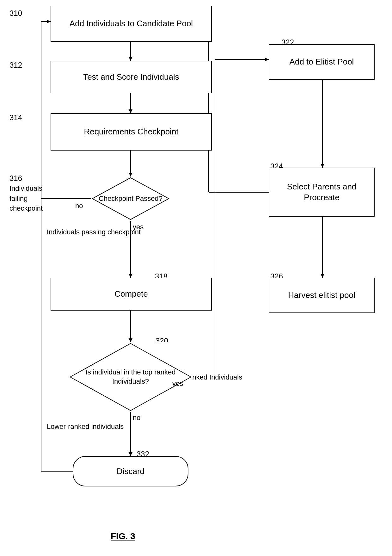 The image size is (392, 556). What do you see at coordinates (322, 192) in the screenshot?
I see `select-parents-box: Select Parents and Procreate` at bounding box center [322, 192].